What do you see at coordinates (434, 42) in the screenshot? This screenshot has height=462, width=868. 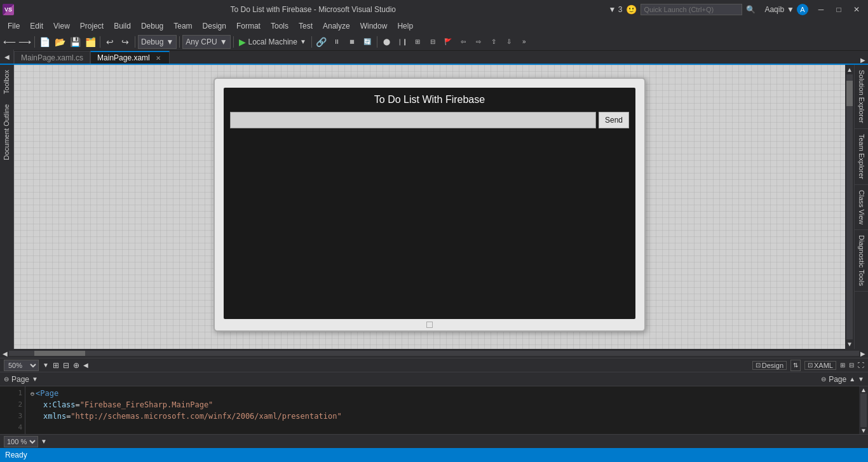 I see `toolbar: ⟵ ⟶ 📄 📂 💾 🗂️ ↩ ↪ Debug ▼ Any CPU ▼ ▶ Loc…` at bounding box center [434, 42].